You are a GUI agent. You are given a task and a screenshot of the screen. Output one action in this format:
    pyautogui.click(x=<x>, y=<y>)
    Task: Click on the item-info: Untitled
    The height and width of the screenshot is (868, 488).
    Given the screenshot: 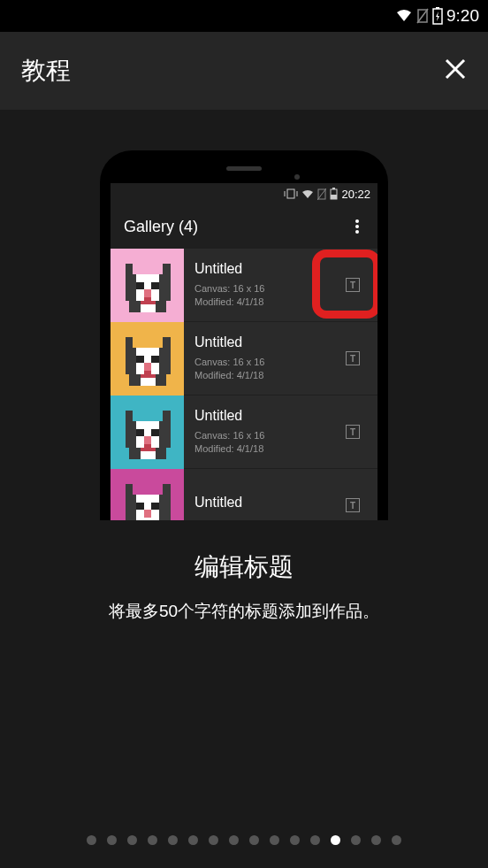 What is the action you would take?
    pyautogui.click(x=256, y=495)
    